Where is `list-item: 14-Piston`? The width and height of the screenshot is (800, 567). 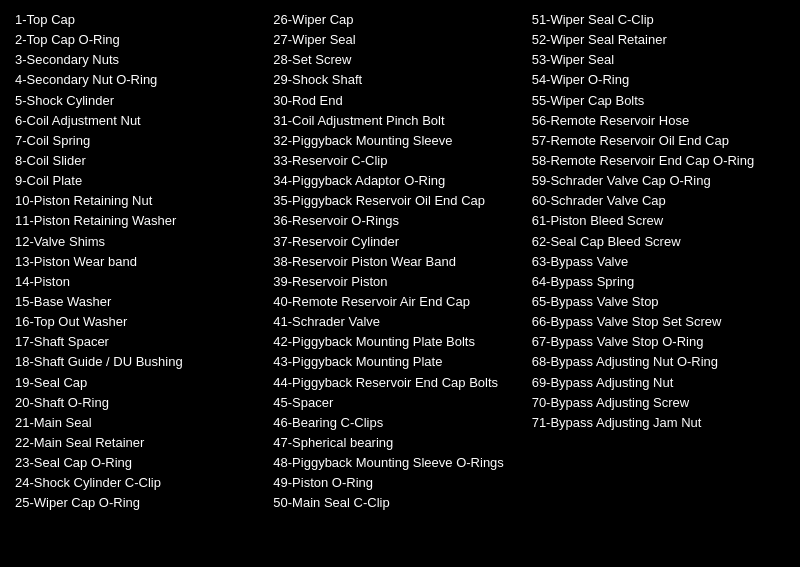 list-item: 14-Piston is located at coordinates (139, 282).